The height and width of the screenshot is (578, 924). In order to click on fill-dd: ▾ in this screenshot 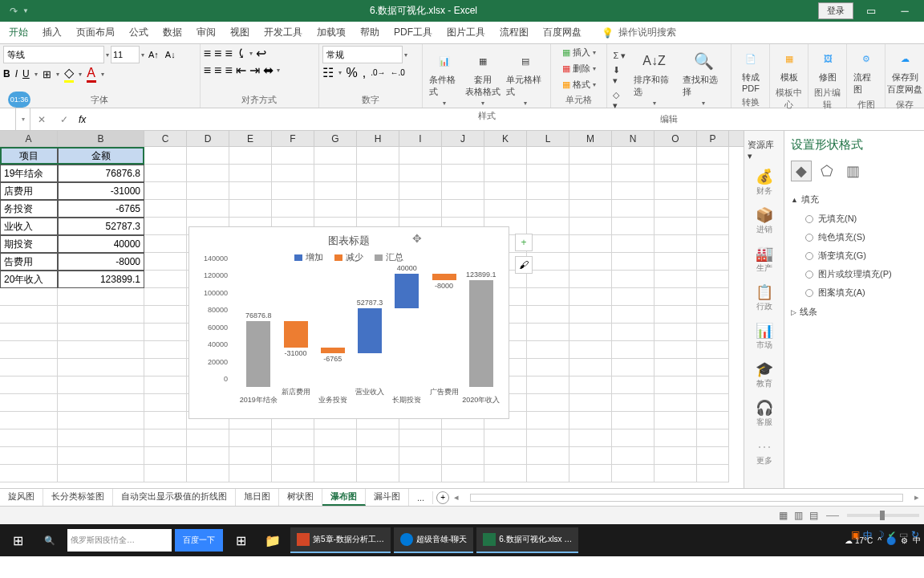, I will do `click(80, 74)`.